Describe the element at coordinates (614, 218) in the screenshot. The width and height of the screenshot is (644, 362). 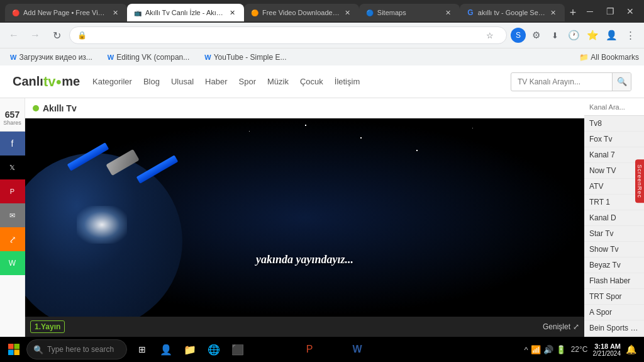
I see `channel-kanald: Kanal D` at that location.